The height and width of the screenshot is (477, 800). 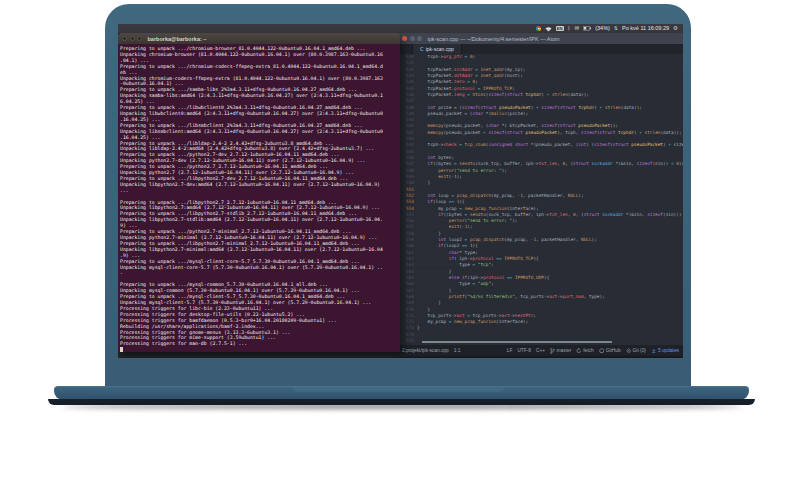 I want to click on tab-label: ipk-scan.cpp, so click(x=440, y=49).